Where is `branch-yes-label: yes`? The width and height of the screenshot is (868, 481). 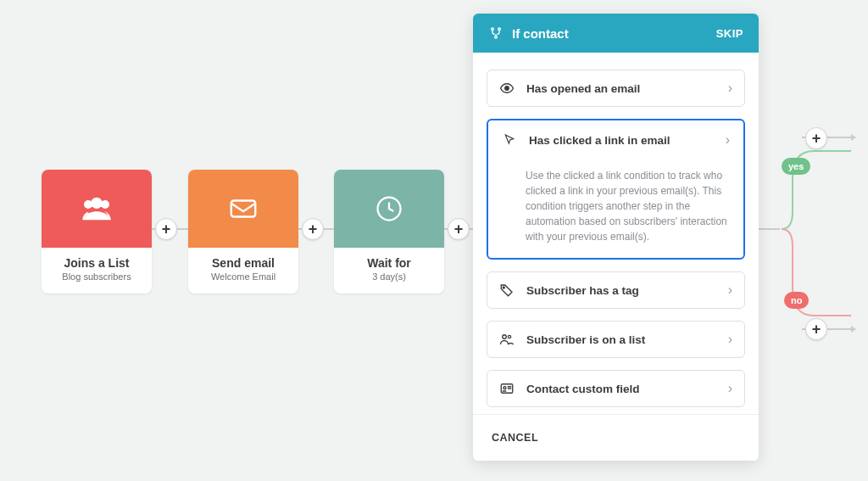
branch-yes-label: yes is located at coordinates (796, 166).